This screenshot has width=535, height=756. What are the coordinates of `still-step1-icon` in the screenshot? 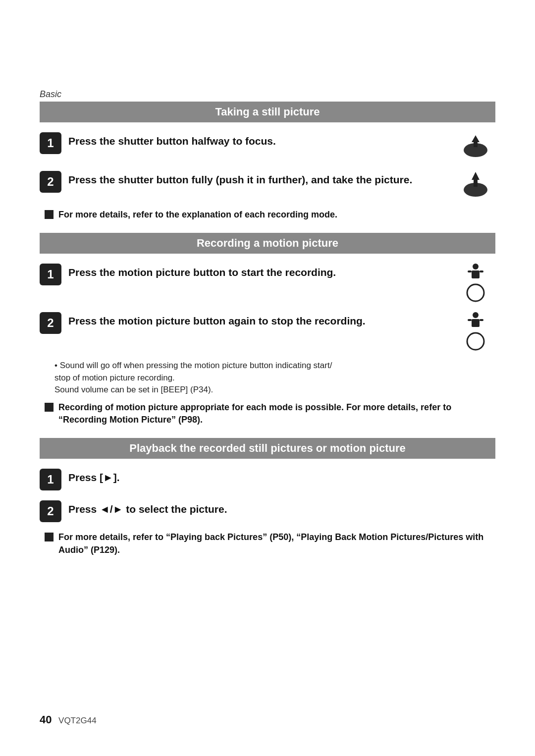 It's located at (476, 146).